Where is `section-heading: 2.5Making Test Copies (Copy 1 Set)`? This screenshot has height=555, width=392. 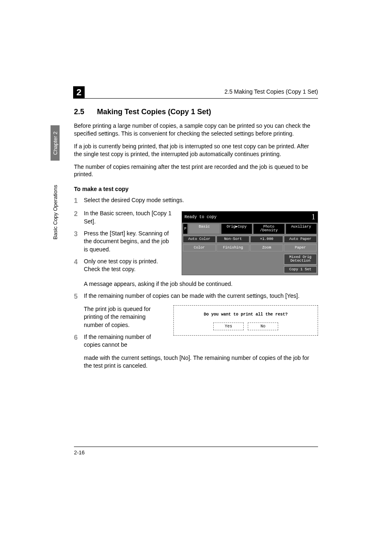
section-heading: 2.5Making Test Copies (Copy 1 Set) is located at coordinates (196, 112).